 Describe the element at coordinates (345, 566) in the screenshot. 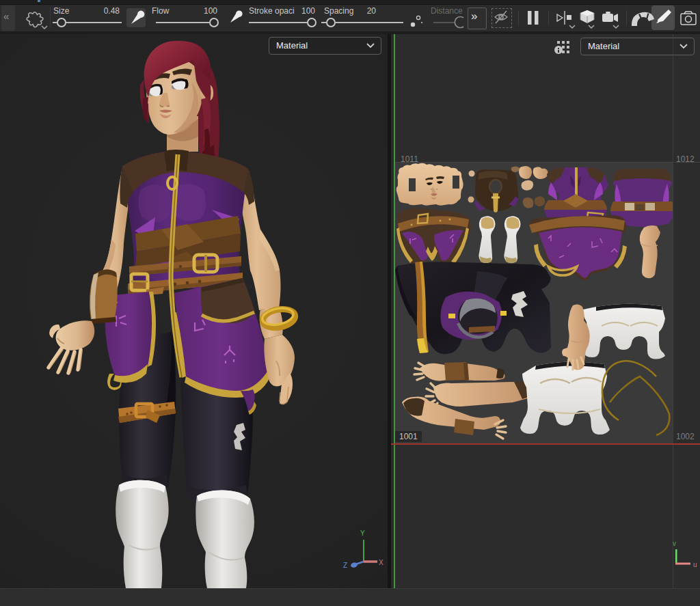

I see `svg-text: Z` at that location.